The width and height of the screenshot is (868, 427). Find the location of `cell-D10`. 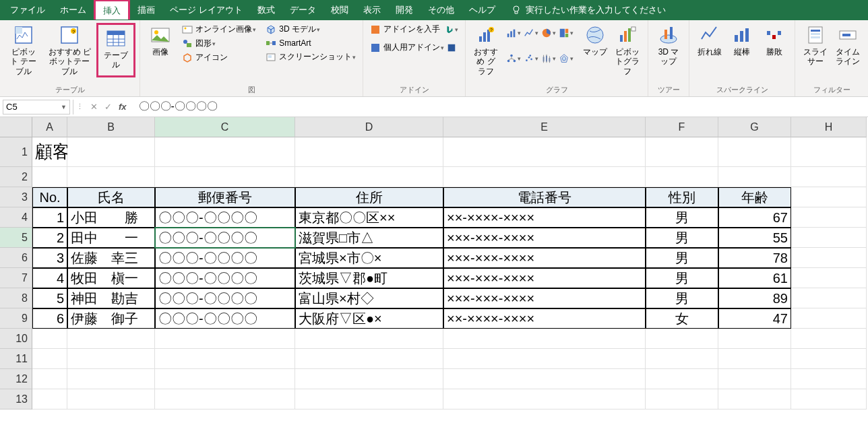

cell-D10 is located at coordinates (369, 339).